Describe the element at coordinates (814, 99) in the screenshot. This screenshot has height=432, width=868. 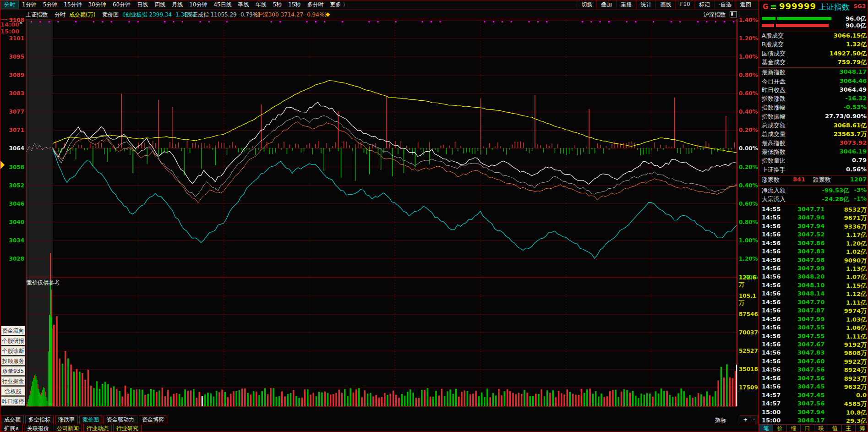
I see `quote-row: 指数涨跌-16.32` at that location.